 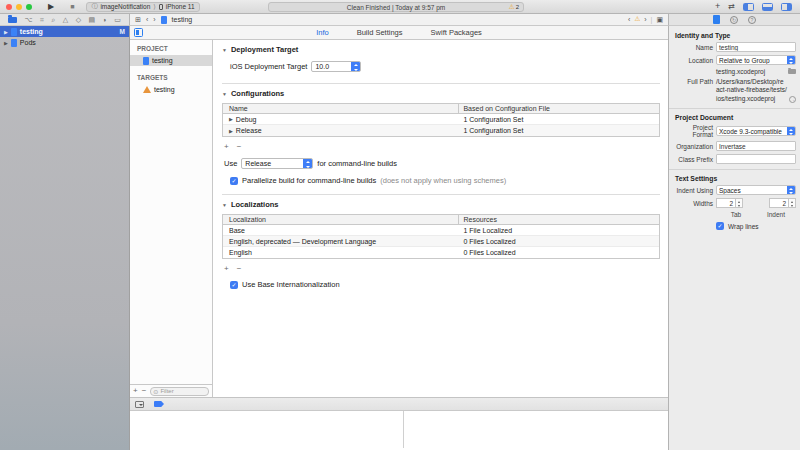 What do you see at coordinates (768, 7) in the screenshot?
I see `toggle-debug-area-button` at bounding box center [768, 7].